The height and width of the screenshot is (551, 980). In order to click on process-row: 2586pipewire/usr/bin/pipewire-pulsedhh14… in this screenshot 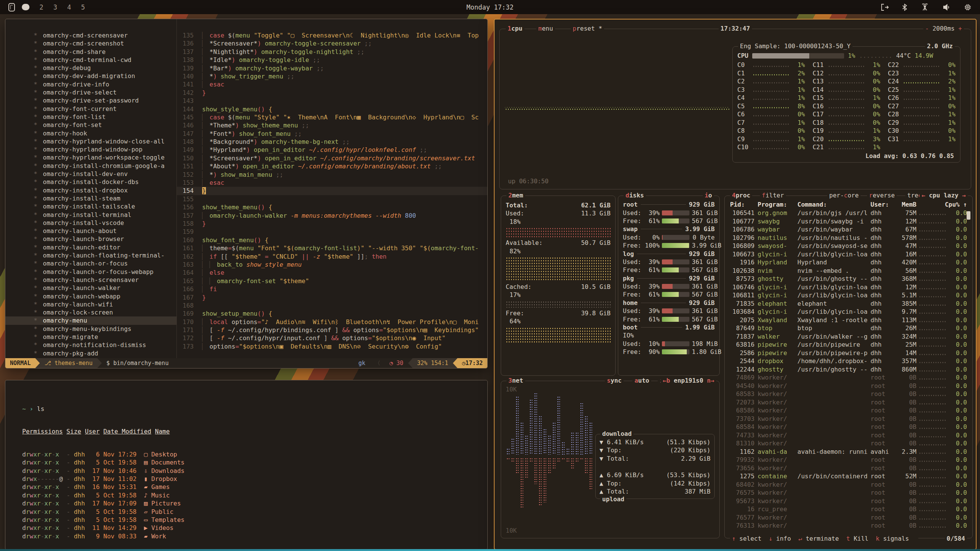, I will do `click(848, 353)`.